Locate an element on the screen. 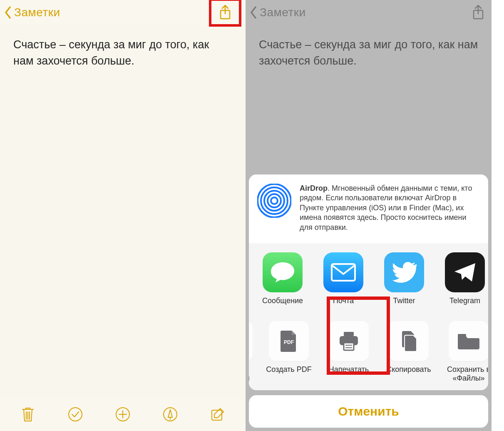  trash-icon is located at coordinates (28, 414).